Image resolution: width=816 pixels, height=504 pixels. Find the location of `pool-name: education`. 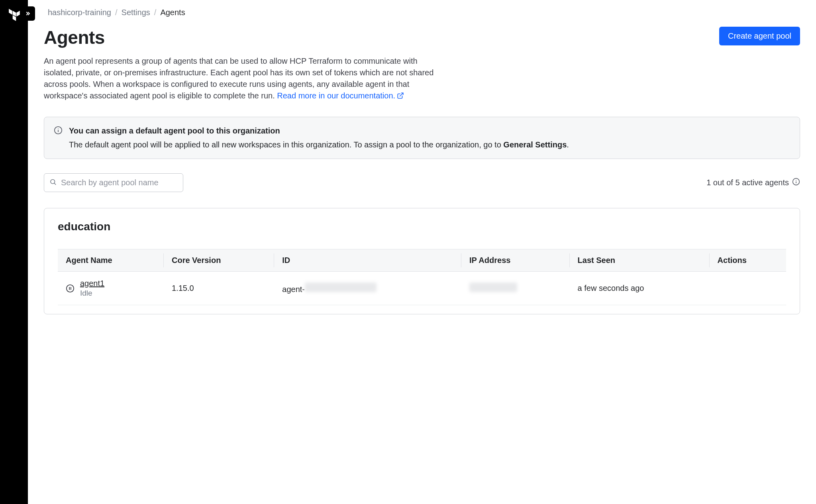

pool-name: education is located at coordinates (422, 227).